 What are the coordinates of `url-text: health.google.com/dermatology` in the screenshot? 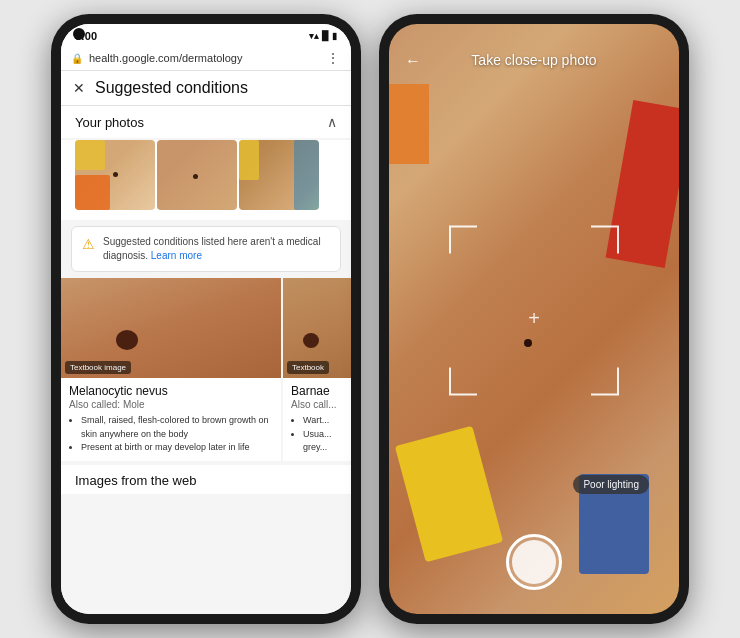 It's located at (204, 58).